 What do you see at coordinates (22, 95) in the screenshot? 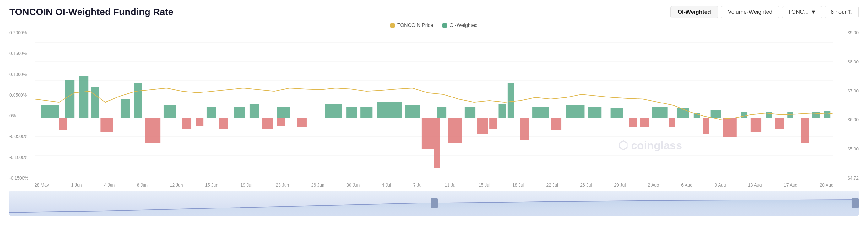
I see `y-label-3: 0.0500%` at bounding box center [22, 95].